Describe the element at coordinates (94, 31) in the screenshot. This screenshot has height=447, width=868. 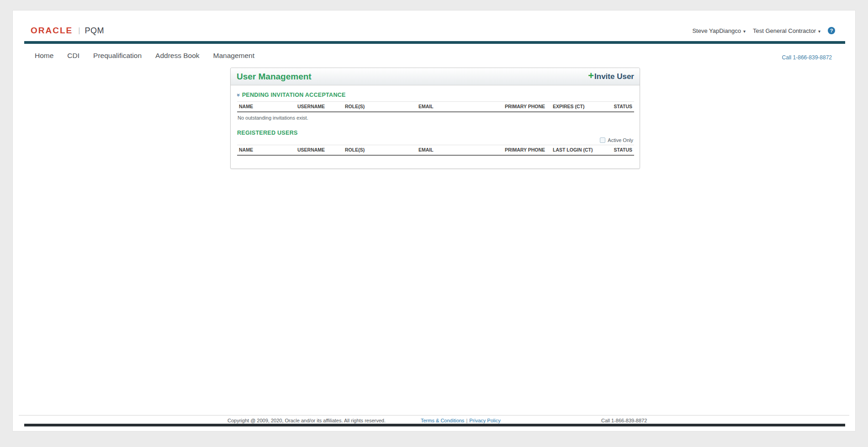
I see `product-name: PQM` at that location.